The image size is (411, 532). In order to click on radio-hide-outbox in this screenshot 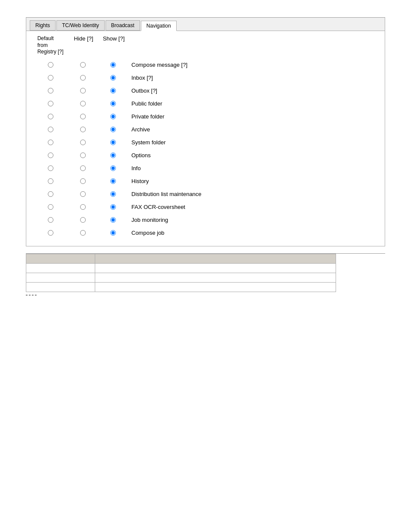, I will do `click(83, 90)`.